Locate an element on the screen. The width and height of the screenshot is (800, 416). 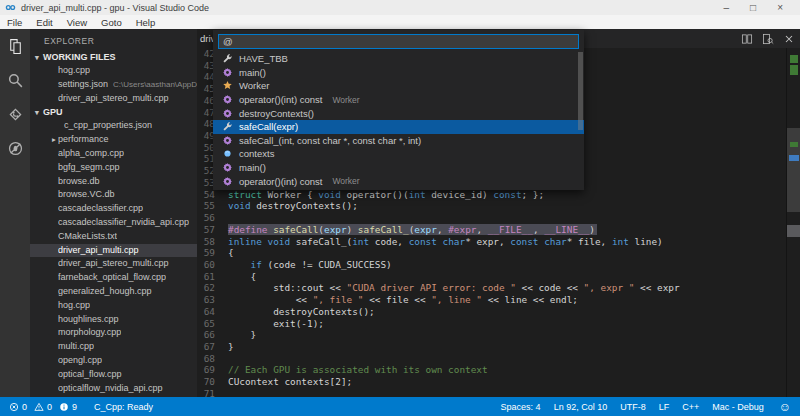
file-item: cascadeclassifier_nvidia_api.cpp is located at coordinates (114, 223).